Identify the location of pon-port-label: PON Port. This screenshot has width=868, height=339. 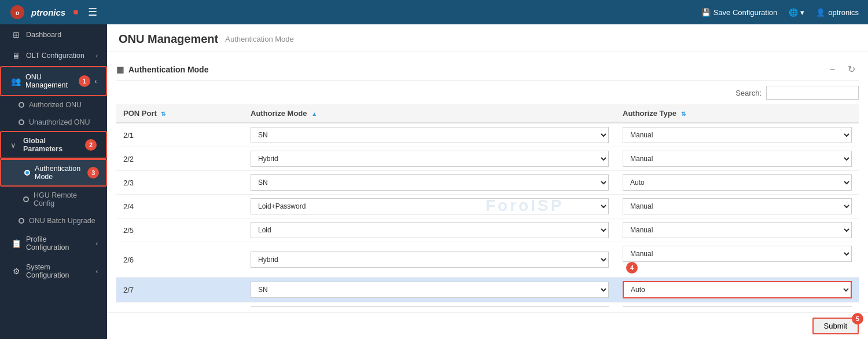
(140, 114).